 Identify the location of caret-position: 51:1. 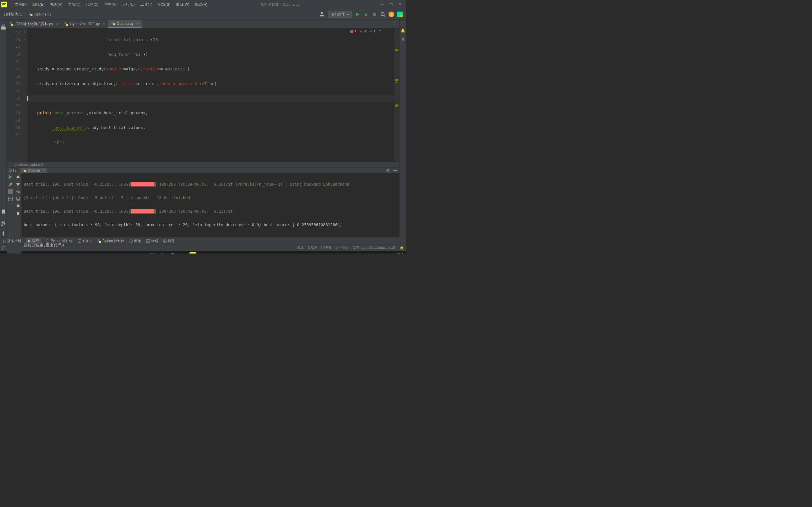
(300, 248).